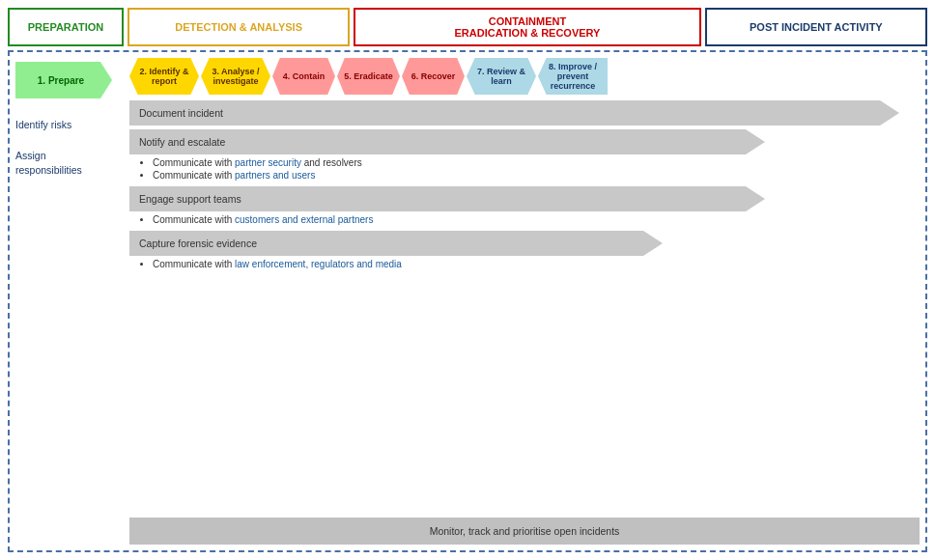 This screenshot has width=935, height=560. Describe the element at coordinates (66, 27) in the screenshot. I see `header-preparation: PREPARATION` at that location.